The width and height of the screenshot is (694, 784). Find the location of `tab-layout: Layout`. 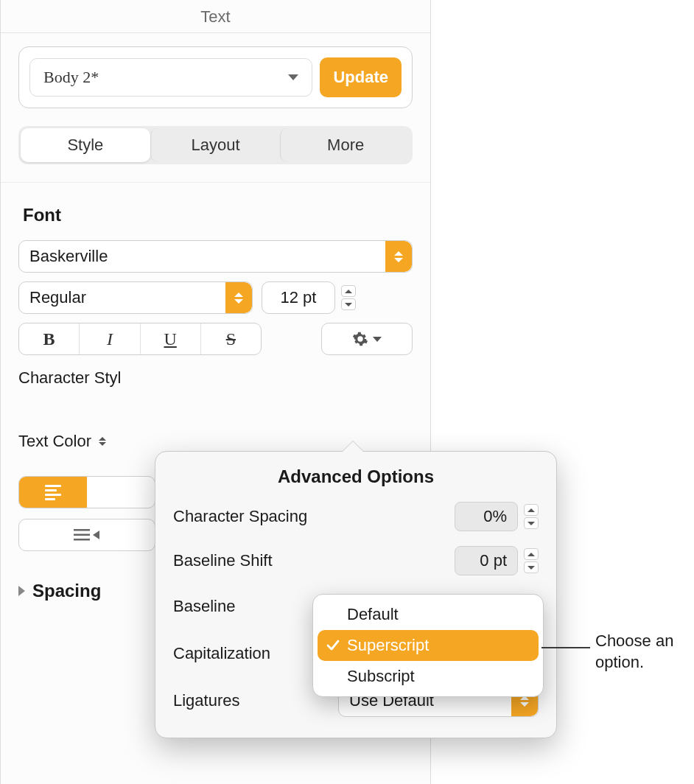

tab-layout: Layout is located at coordinates (215, 145).